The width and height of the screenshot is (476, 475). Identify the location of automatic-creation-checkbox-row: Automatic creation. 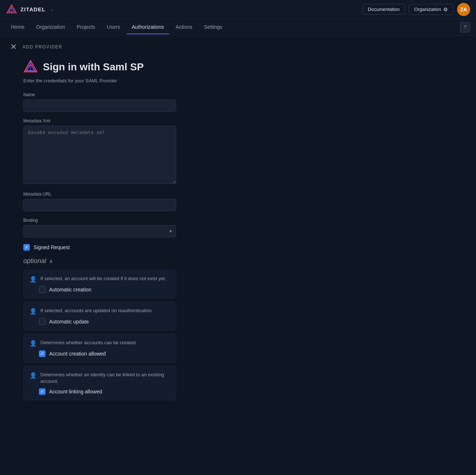
(104, 290).